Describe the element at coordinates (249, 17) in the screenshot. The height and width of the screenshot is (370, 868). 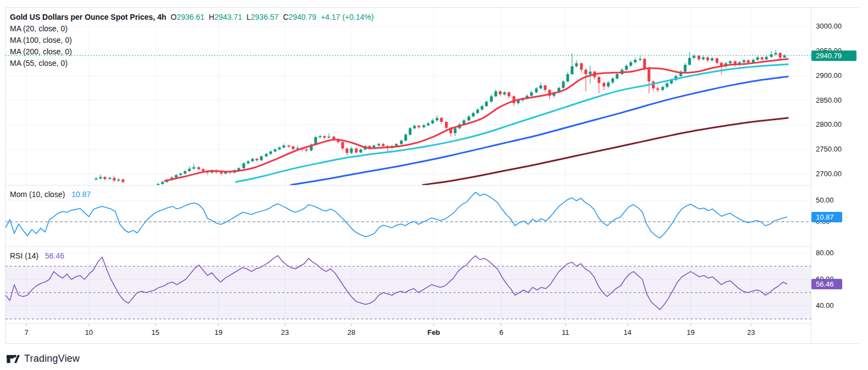
I see `ohlc-low-label: L` at that location.